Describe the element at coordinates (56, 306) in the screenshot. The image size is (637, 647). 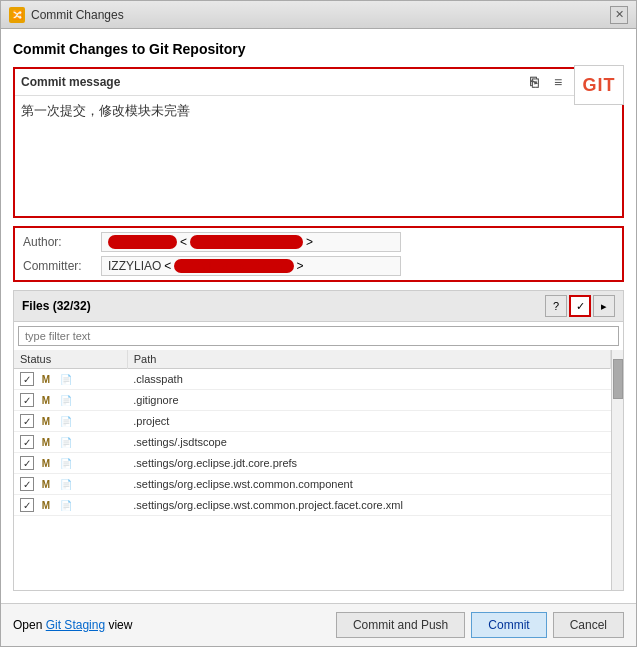
I see `files-title: Files (32/32)` at that location.